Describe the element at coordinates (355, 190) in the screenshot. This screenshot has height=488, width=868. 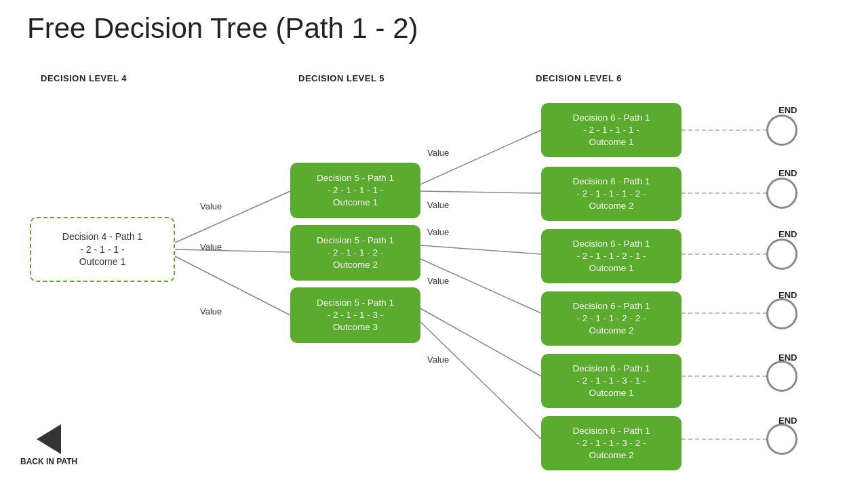
I see `node-d5-1: Decision 5 - Path 1- 2 - 1 - 1 - 1 -Outc…` at that location.